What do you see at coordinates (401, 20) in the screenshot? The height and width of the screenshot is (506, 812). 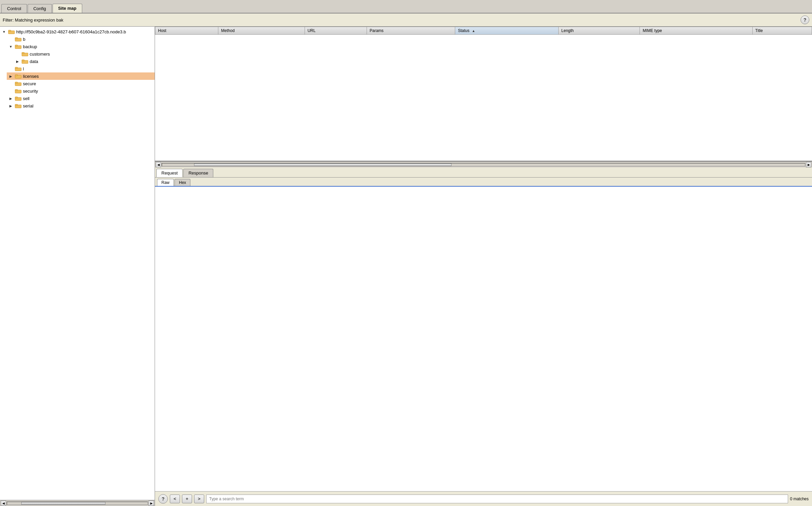 I see `filter-text: Filter: Matching expression bak` at bounding box center [401, 20].